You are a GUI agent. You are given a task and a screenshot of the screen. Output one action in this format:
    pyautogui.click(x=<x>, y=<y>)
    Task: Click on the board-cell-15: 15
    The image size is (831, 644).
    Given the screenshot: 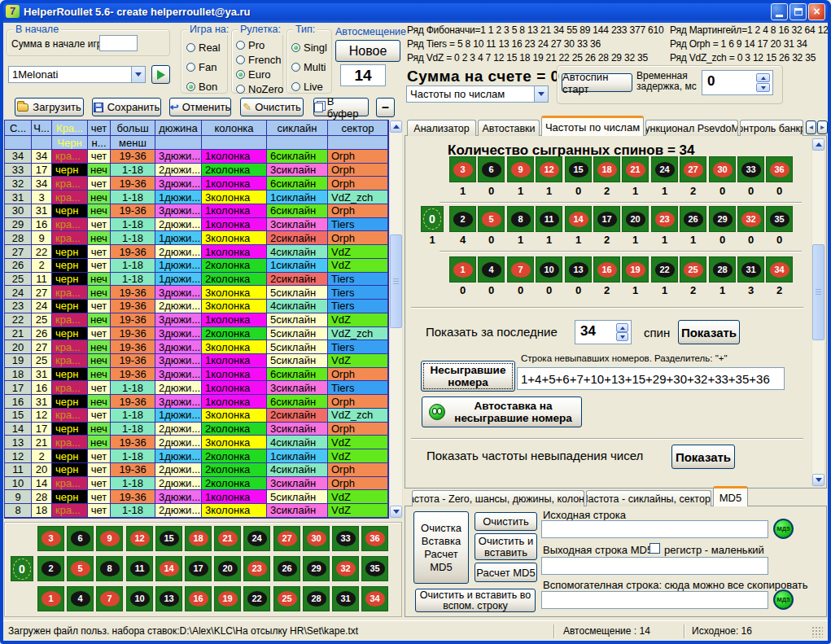 What is the action you would take?
    pyautogui.click(x=169, y=539)
    